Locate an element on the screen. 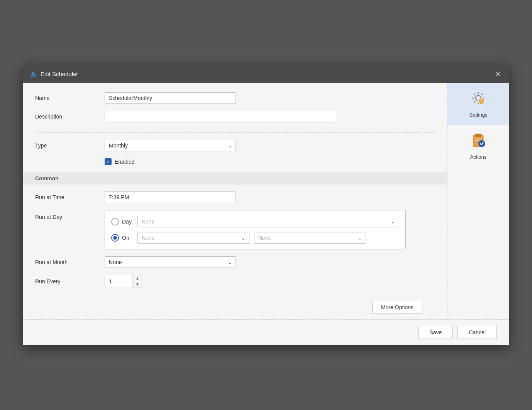 The width and height of the screenshot is (532, 410). day-radio-row: Day None ⌄ is located at coordinates (255, 222).